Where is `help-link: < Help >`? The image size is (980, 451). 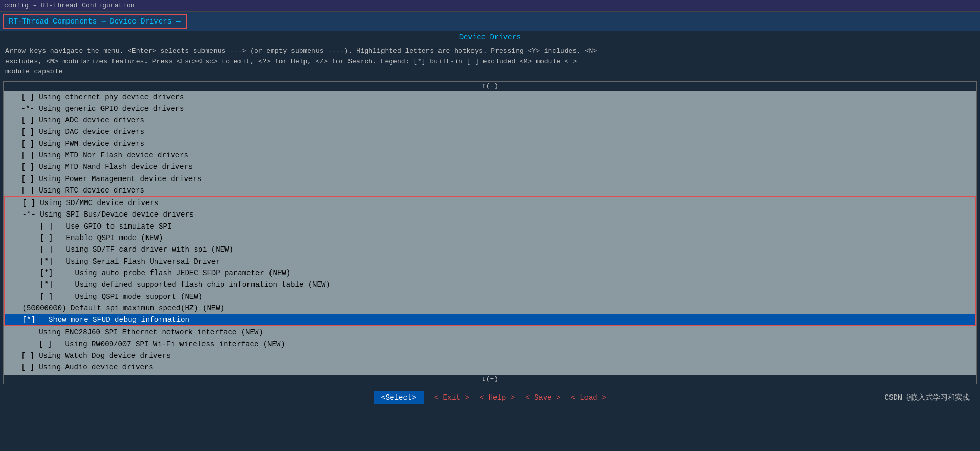 help-link: < Help > is located at coordinates (497, 398).